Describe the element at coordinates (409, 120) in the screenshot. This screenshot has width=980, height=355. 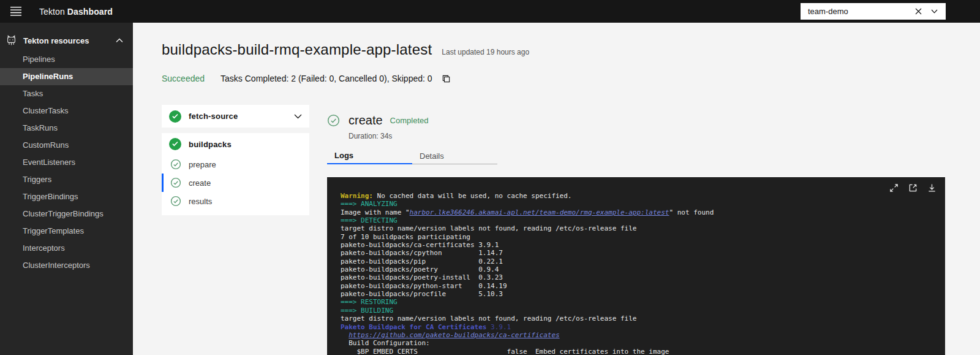
I see `step-status: Completed` at that location.